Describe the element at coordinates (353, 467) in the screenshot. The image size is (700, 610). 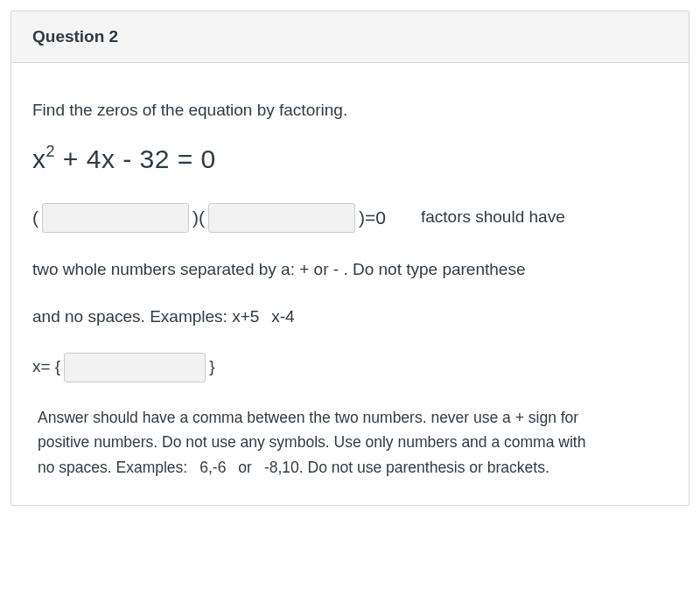
I see `answer-note-line-3: no spaces. Examples:6,-6or-8,10. Do not …` at that location.